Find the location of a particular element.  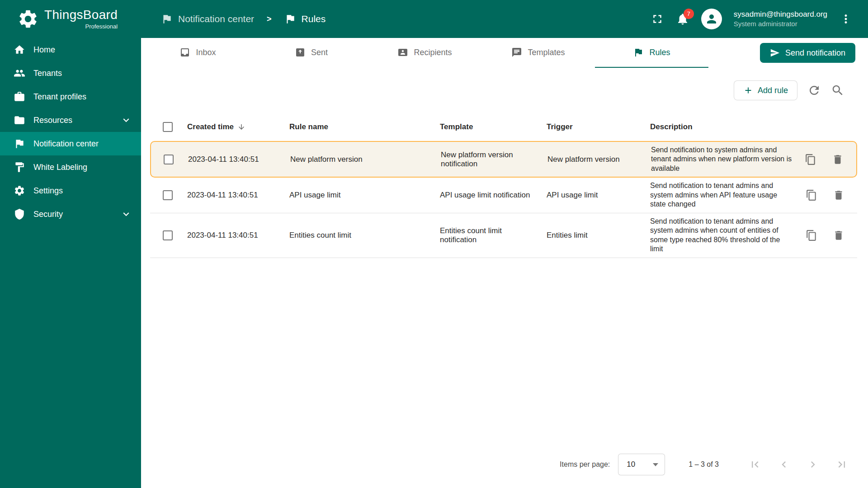

notification-center-icon is located at coordinates (167, 19).